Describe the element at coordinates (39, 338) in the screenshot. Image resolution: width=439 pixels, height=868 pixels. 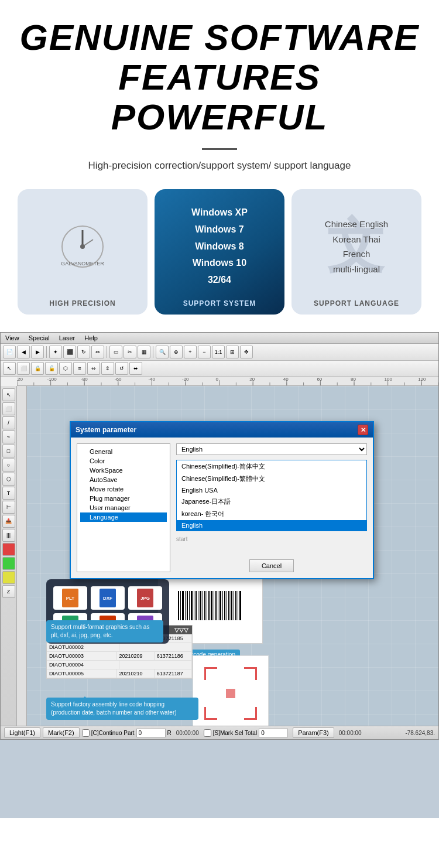
I see `menu-special: Special` at that location.